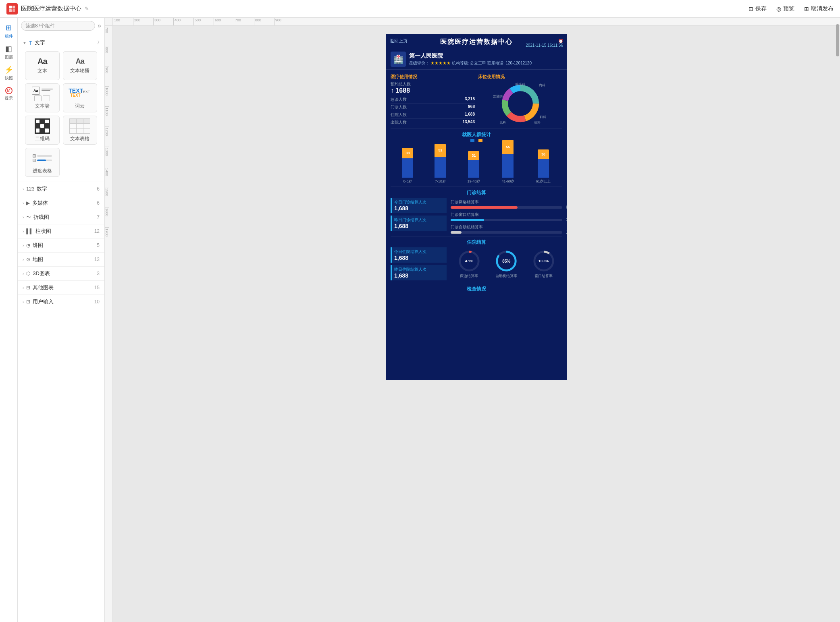 Image resolution: width=840 pixels, height=622 pixels. I want to click on bar-group-4: 55 41-60岁, so click(508, 162).